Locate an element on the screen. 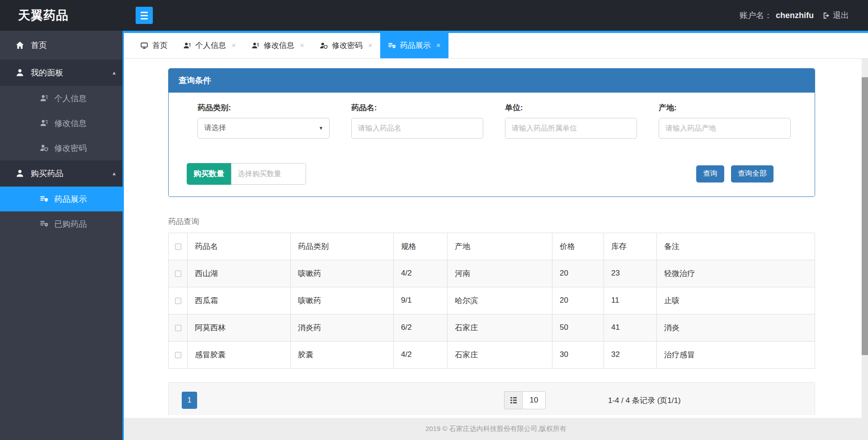 The width and height of the screenshot is (868, 440). cell-origin: 河南 is located at coordinates (500, 273).